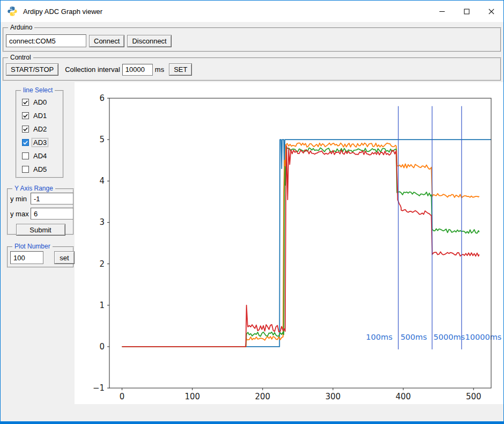 The width and height of the screenshot is (504, 424). Describe the element at coordinates (99, 388) in the screenshot. I see `svg-text: −1` at that location.